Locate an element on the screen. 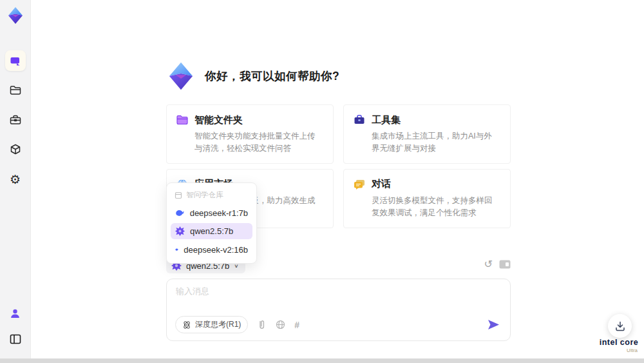 The width and height of the screenshot is (644, 363). download-icon is located at coordinates (620, 326).